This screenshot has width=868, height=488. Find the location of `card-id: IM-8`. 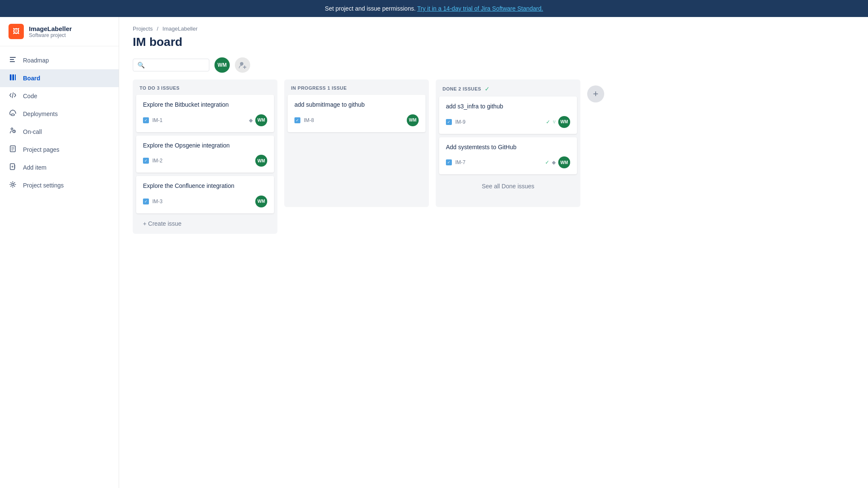

card-id: IM-8 is located at coordinates (309, 120).